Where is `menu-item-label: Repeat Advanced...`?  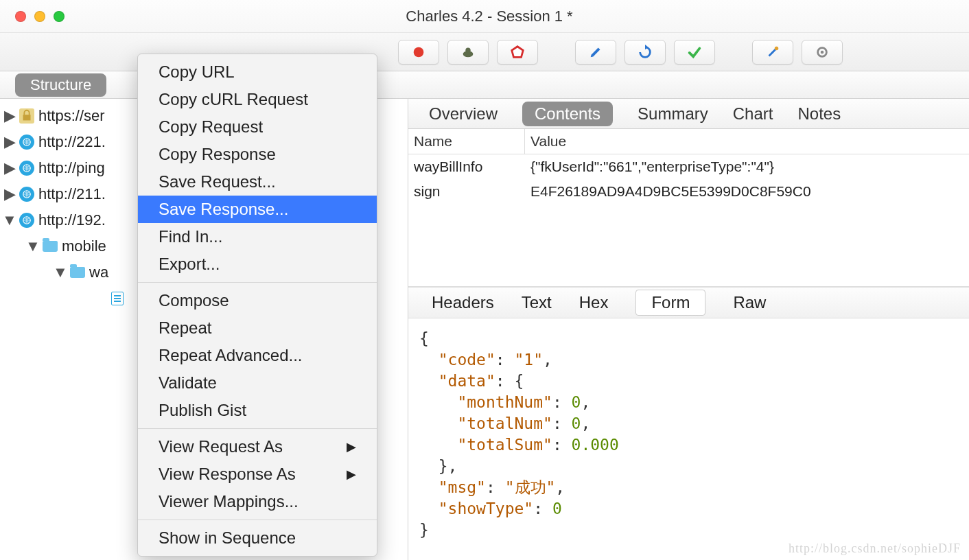
menu-item-label: Repeat Advanced... is located at coordinates (231, 355).